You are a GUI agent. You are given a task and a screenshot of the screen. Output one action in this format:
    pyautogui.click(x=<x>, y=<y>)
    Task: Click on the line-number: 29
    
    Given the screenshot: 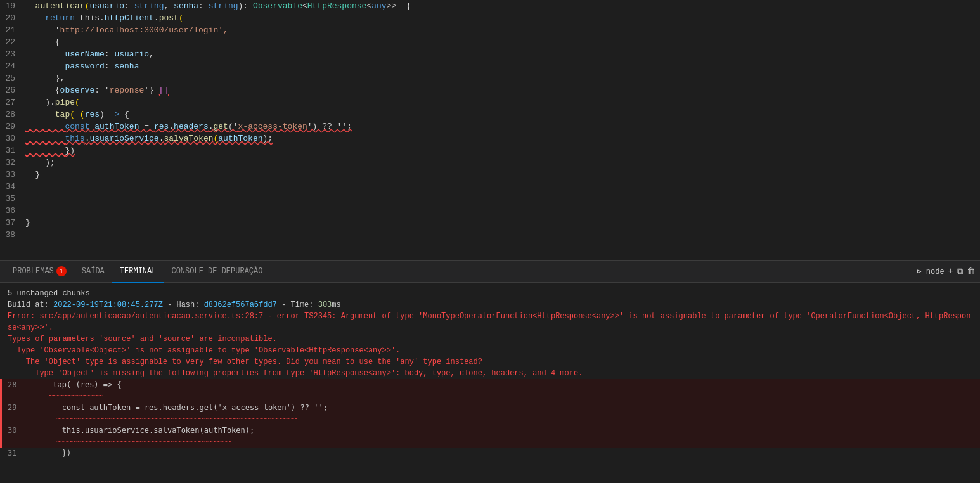 What is the action you would take?
    pyautogui.click(x=13, y=127)
    